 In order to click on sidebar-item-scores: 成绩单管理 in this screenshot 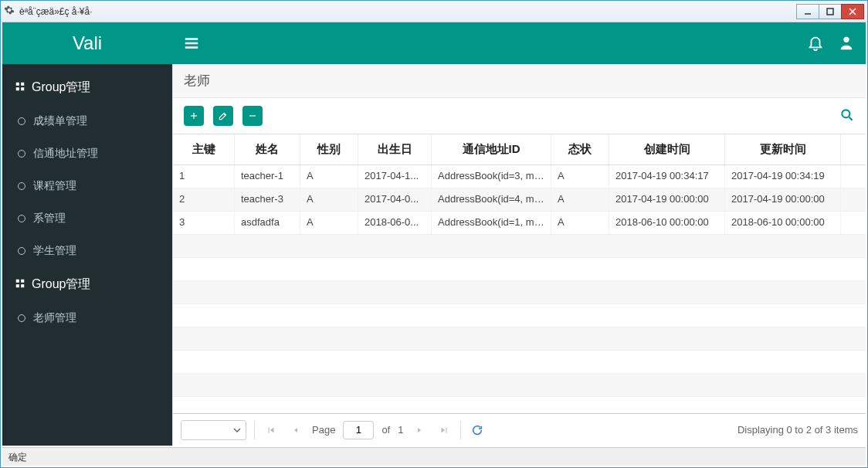, I will do `click(87, 121)`.